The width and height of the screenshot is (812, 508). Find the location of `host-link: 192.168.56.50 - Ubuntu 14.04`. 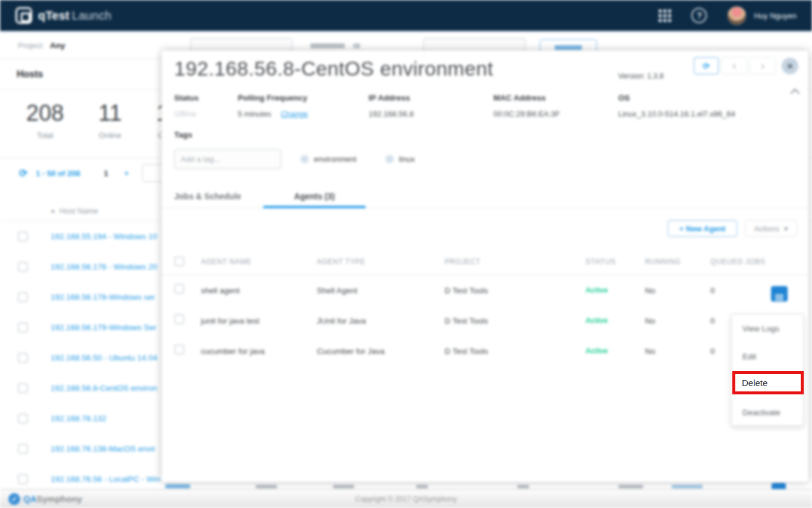

host-link: 192.168.56.50 - Ubuntu 14.04 is located at coordinates (103, 358).